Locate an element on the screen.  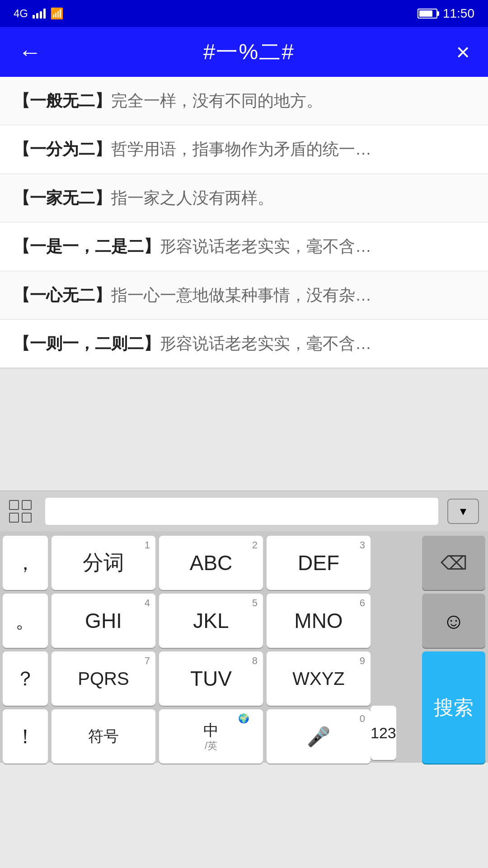
key-mic: 0 🎤 is located at coordinates (319, 736).